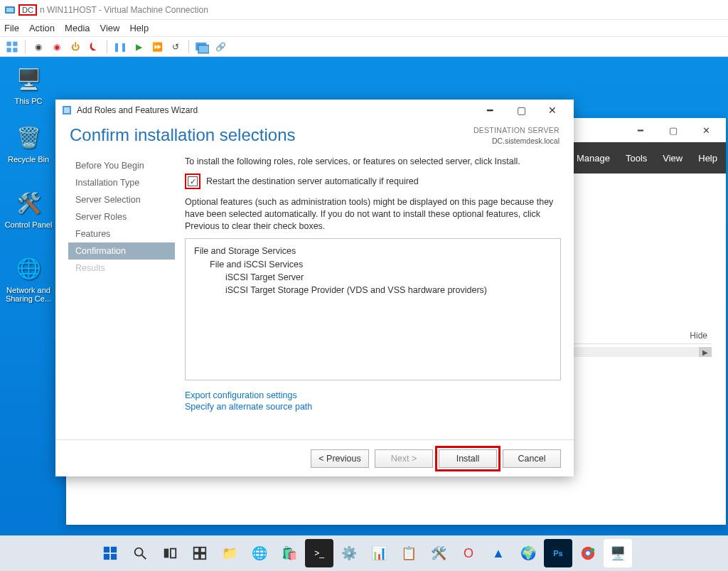 The height and width of the screenshot is (571, 728). What do you see at coordinates (170, 553) in the screenshot?
I see `task-view-icon` at bounding box center [170, 553].